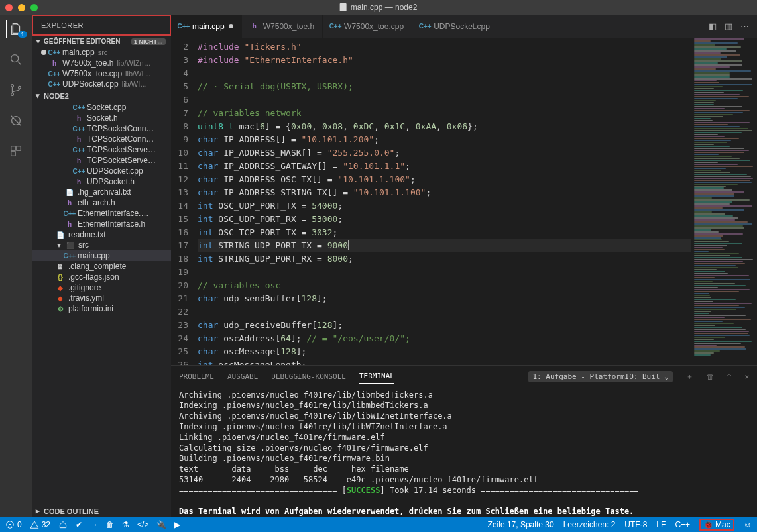 The height and width of the screenshot is (532, 757). I want to click on file-path: src, so click(103, 52).